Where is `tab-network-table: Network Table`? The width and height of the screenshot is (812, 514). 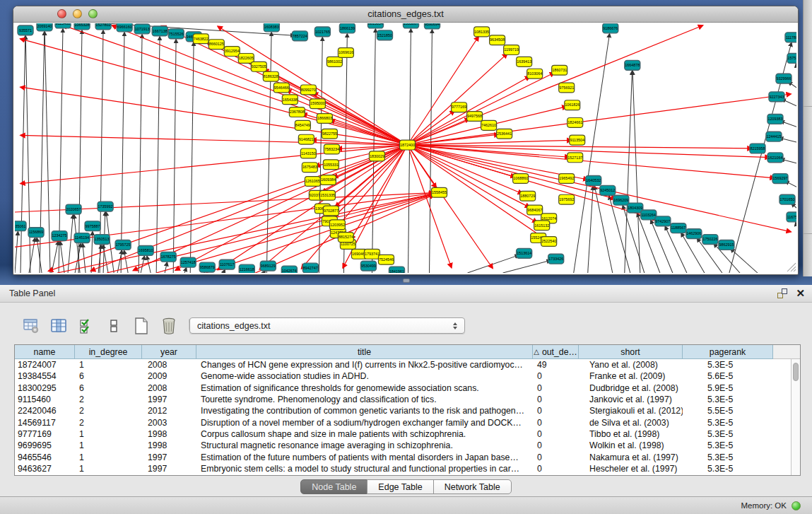
tab-network-table: Network Table is located at coordinates (472, 486).